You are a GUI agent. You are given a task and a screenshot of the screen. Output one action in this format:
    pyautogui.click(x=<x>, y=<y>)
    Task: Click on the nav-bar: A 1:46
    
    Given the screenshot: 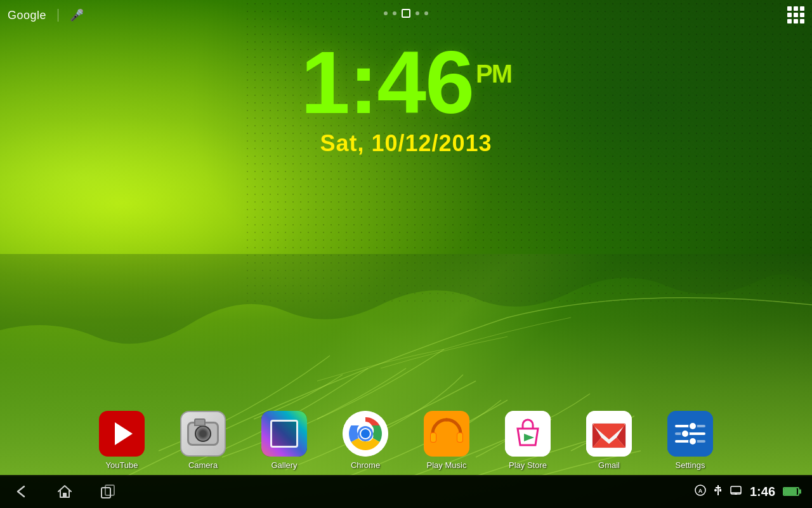 What is the action you would take?
    pyautogui.click(x=406, y=491)
    